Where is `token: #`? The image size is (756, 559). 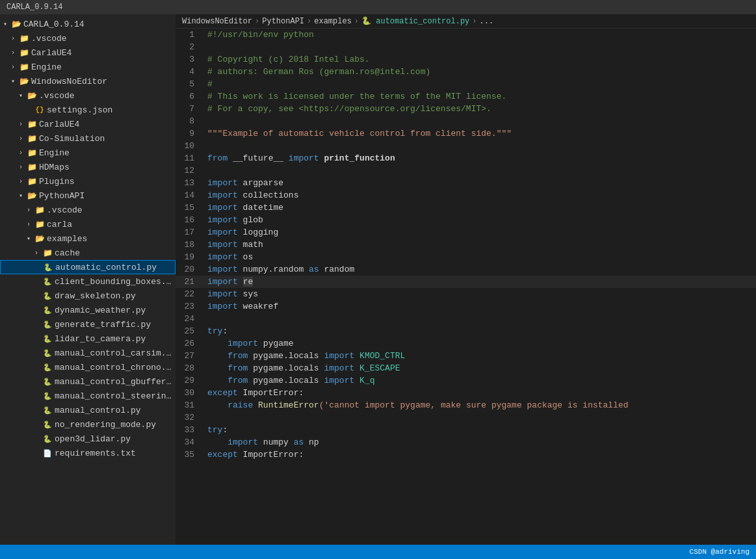
token: # is located at coordinates (210, 84).